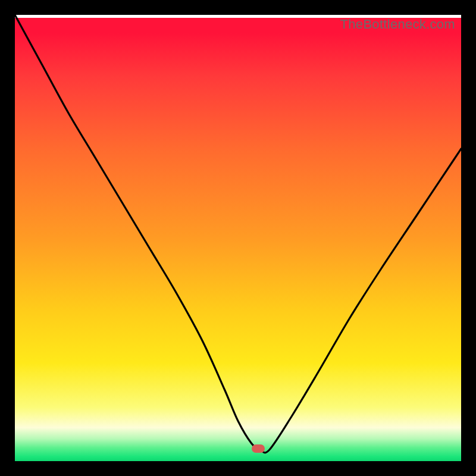  What do you see at coordinates (258, 449) in the screenshot?
I see `optimal-marker` at bounding box center [258, 449].